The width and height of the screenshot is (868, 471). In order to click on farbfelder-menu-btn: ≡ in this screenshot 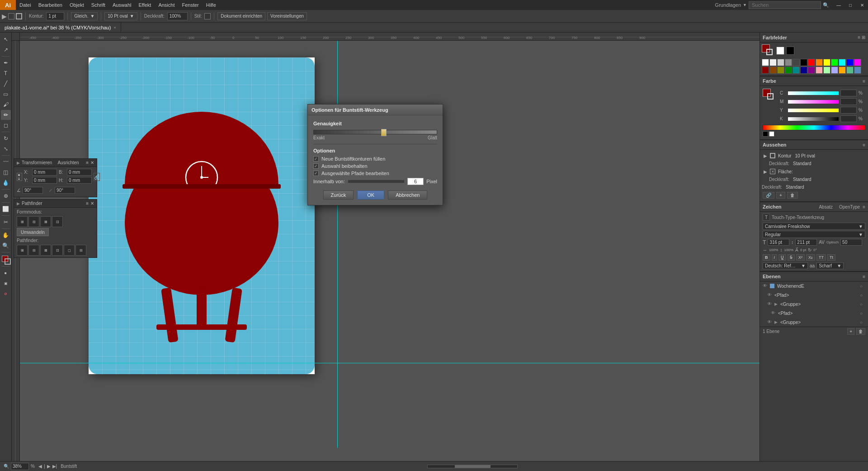, I will do `click(859, 37)`.